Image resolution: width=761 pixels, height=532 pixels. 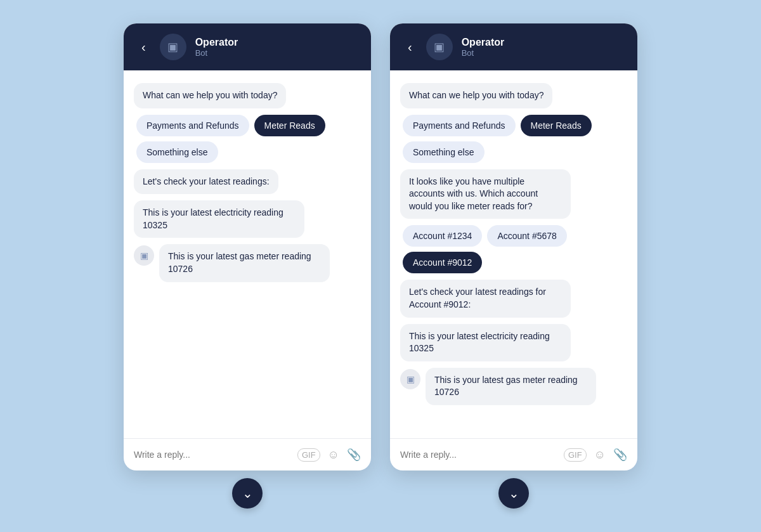 I want to click on avatar-icon-2: ▣, so click(x=439, y=47).